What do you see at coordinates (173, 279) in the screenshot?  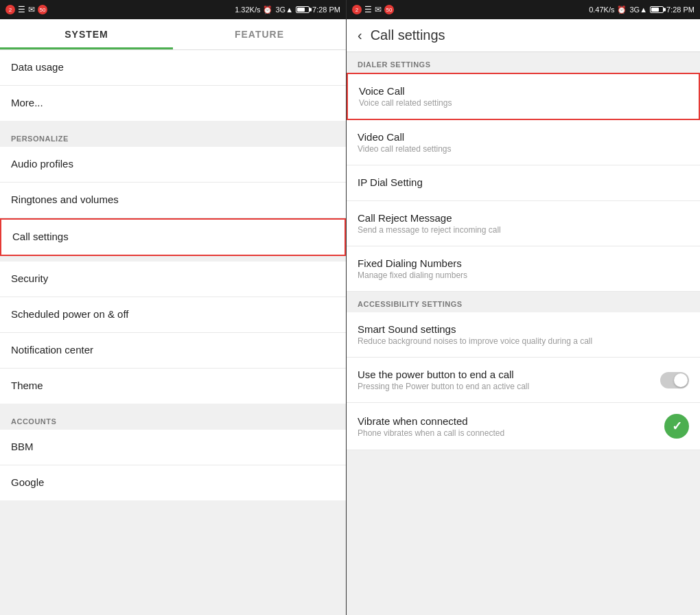 I see `security-title: Security` at bounding box center [173, 279].